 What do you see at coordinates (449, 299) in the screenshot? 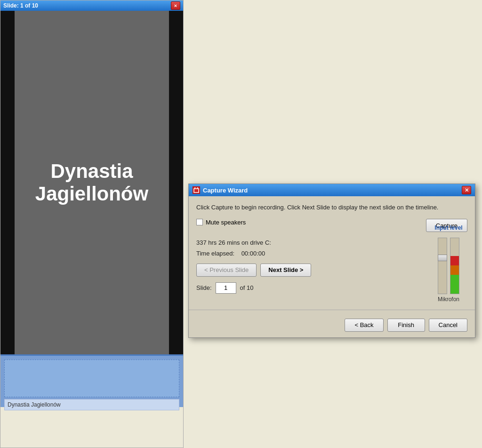
I see `mikrofon-label: Mikrofon` at bounding box center [449, 299].